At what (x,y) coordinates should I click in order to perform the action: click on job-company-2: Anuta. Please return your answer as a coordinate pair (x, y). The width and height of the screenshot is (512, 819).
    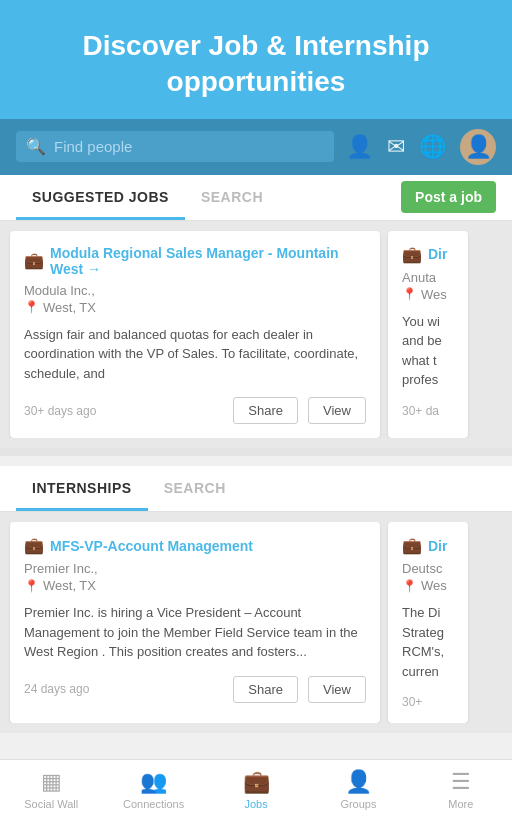
    Looking at the image, I should click on (428, 278).